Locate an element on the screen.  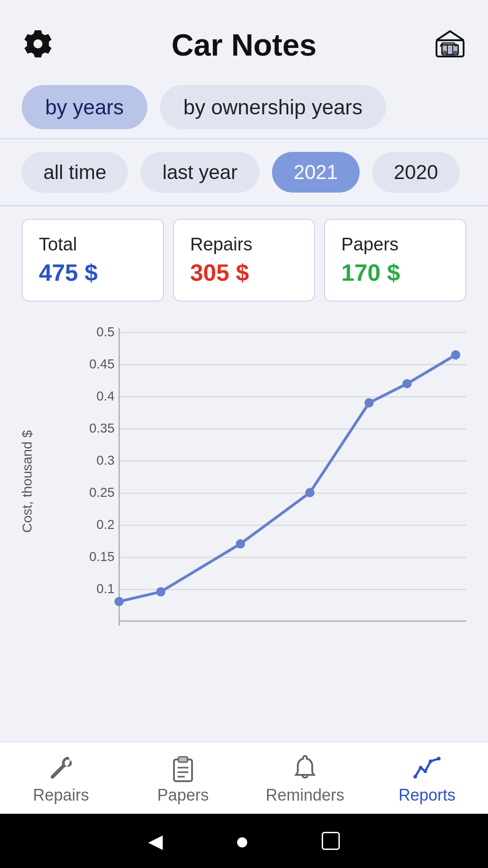
clipboard-icon is located at coordinates (183, 768).